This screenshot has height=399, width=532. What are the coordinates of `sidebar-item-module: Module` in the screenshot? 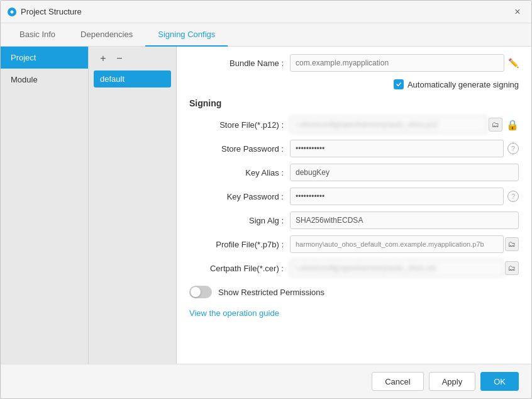 It's located at (44, 79).